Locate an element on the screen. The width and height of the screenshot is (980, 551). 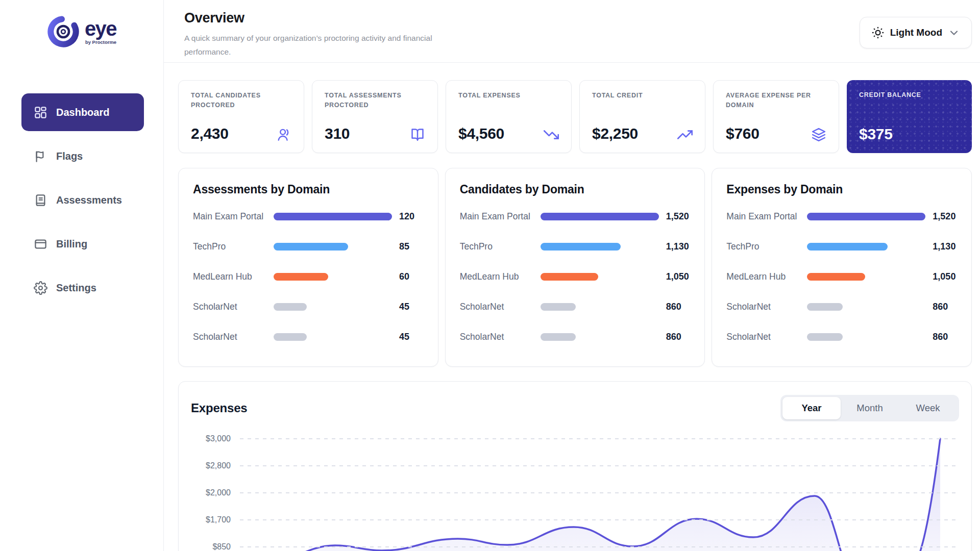
domain-card-assessments-by-domain: Assessments by DomainMain Exam Portal120… is located at coordinates (308, 267).